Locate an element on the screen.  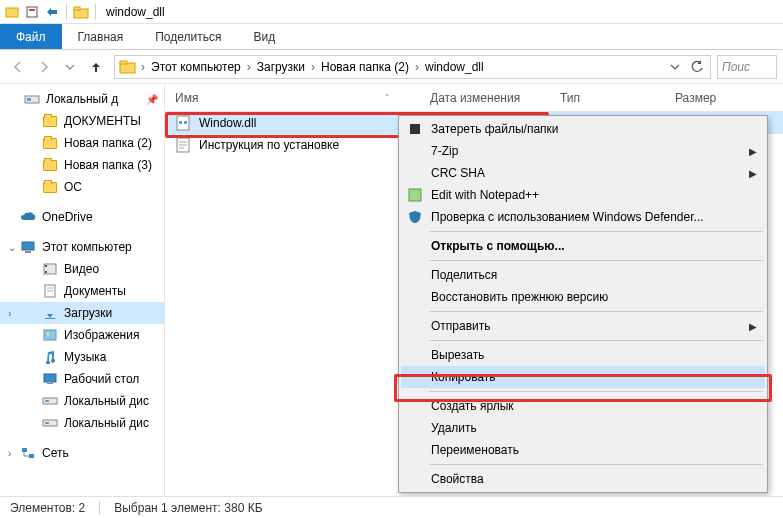
sort-indicator-icon: ˄ is located at coordinates (388, 98).